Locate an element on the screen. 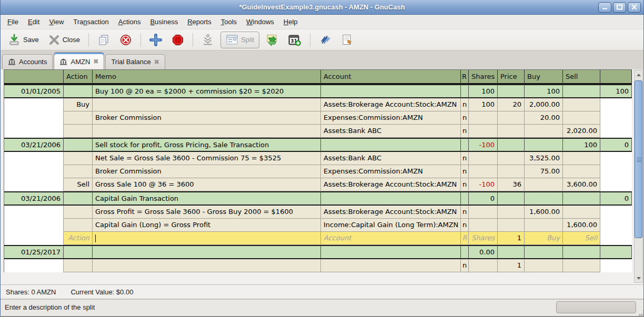  register-cell-account: Income:Capital Gain (Long Term):AMZN is located at coordinates (391, 225).